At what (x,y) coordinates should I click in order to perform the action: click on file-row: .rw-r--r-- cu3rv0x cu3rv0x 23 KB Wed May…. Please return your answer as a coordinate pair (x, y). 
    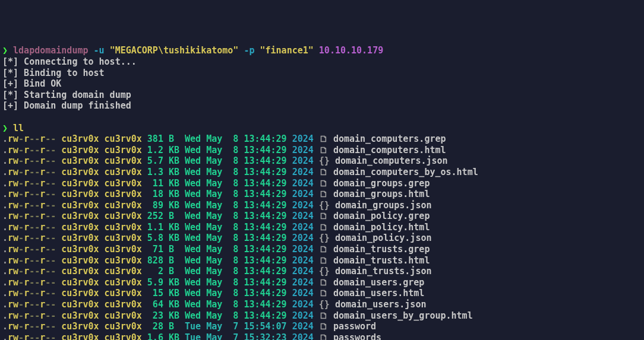
    Looking at the image, I should click on (322, 316).